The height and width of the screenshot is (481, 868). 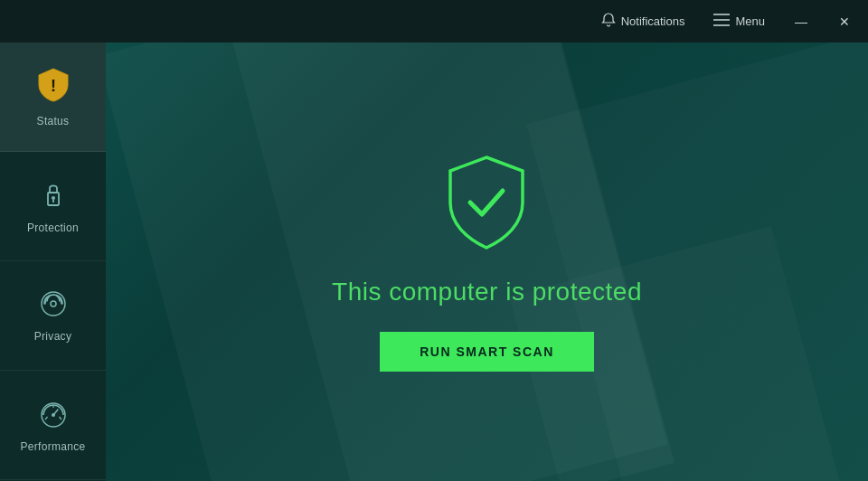 I want to click on menu-button: Menu, so click(x=740, y=22).